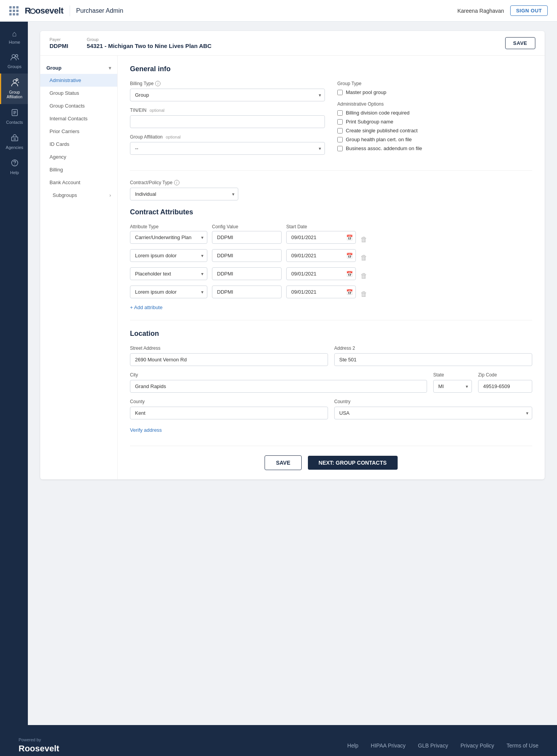 The height and width of the screenshot is (756, 557). What do you see at coordinates (529, 11) in the screenshot?
I see `sign-out-button: SIGN OUT` at bounding box center [529, 11].